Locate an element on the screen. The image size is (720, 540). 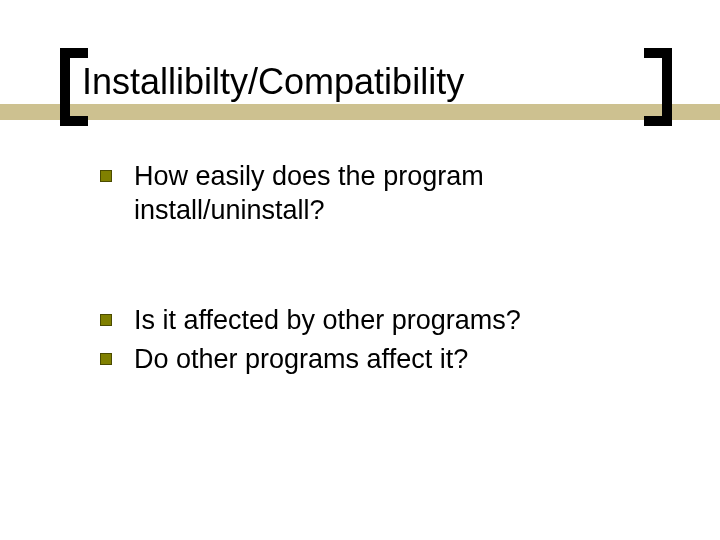
bullet-item: Do other programs affect it? is located at coordinates (370, 360).